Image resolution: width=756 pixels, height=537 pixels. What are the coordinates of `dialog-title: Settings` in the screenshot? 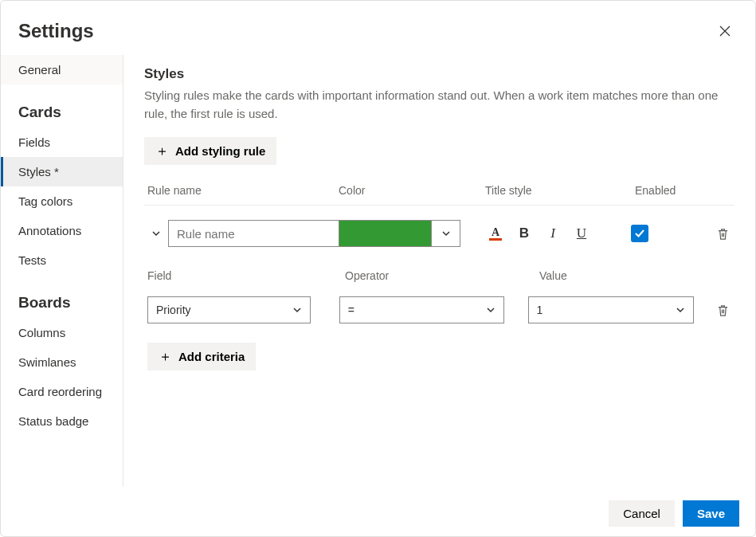 It's located at (56, 31).